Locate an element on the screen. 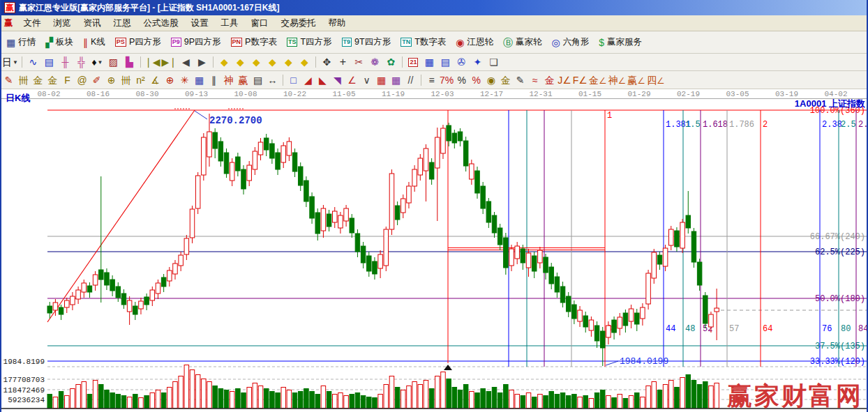  app-menu-icon: 赢 is located at coordinates (10, 24).